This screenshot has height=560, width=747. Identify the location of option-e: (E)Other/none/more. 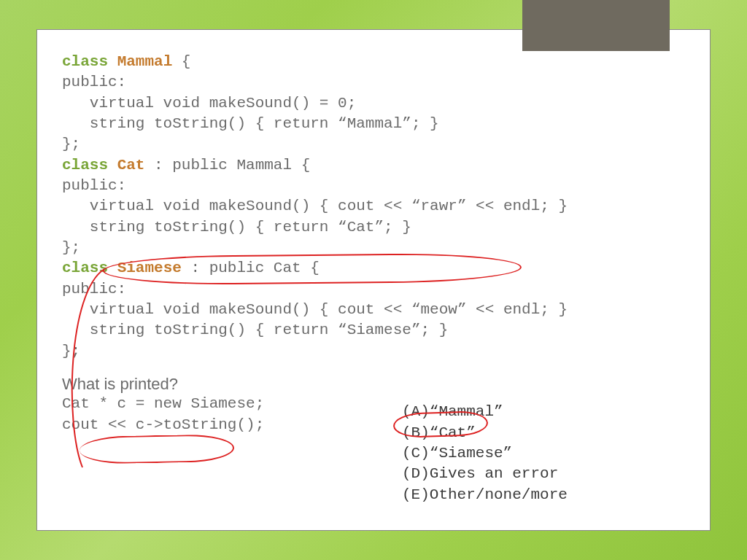
(484, 495).